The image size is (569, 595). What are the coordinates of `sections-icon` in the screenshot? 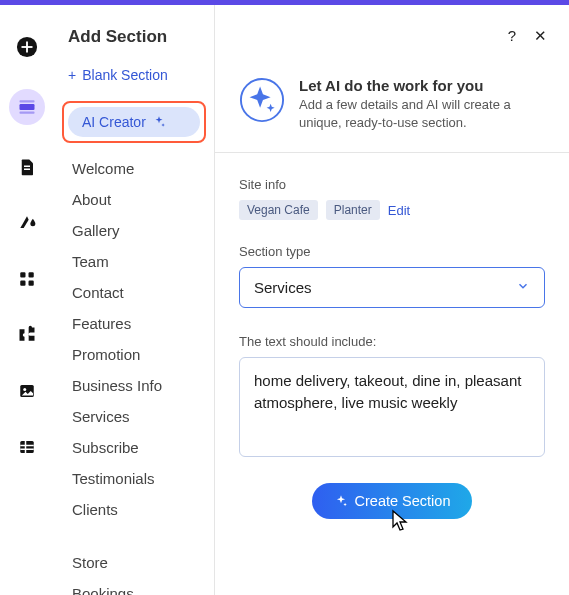 It's located at (27, 107).